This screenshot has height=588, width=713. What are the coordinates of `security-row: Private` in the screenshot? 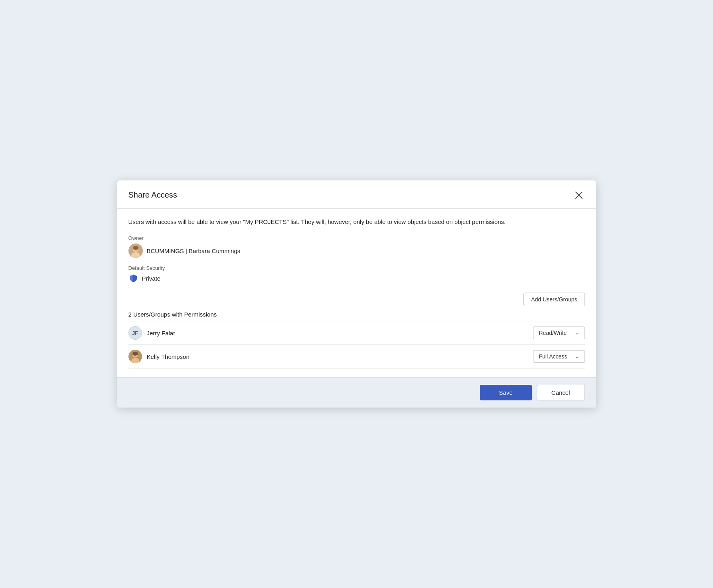 It's located at (357, 278).